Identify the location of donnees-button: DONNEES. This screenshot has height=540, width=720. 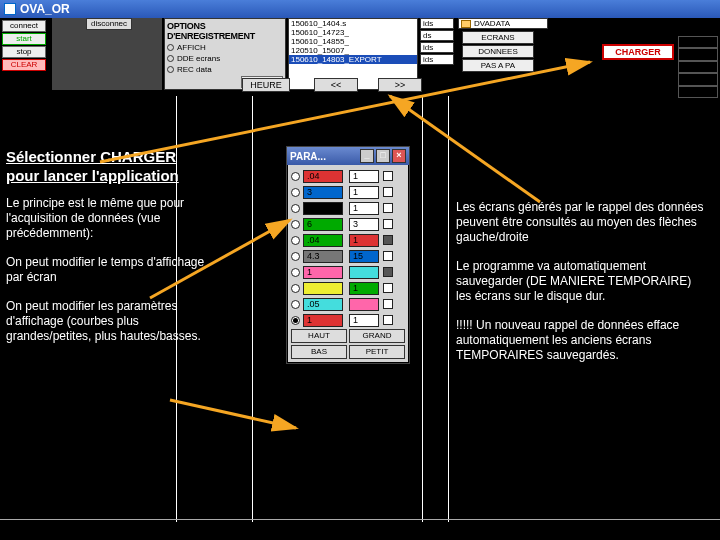
(498, 52).